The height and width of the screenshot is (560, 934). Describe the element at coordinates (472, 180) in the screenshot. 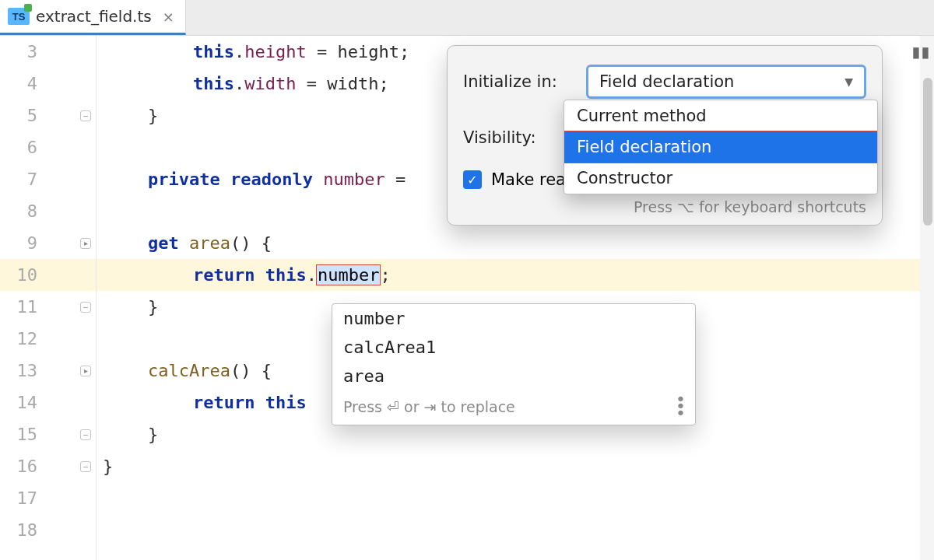

I see `readonly-checkbox: ✓` at that location.